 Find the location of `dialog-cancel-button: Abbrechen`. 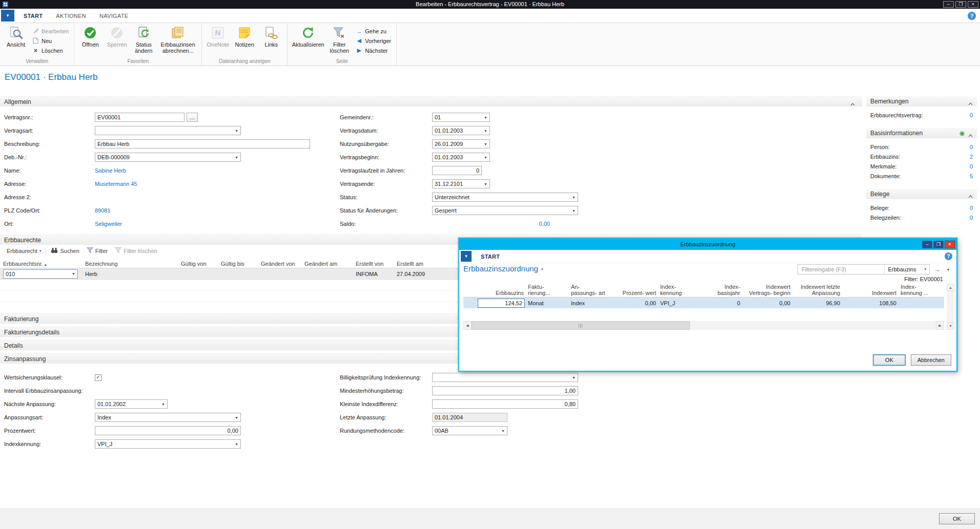

dialog-cancel-button: Abbrechen is located at coordinates (931, 360).